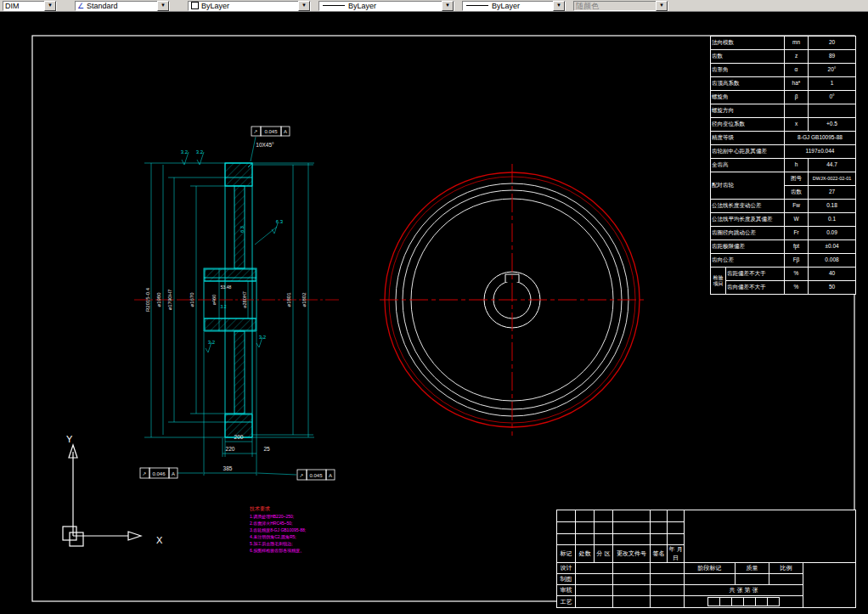 Image resolution: width=868 pixels, height=614 pixels. I want to click on lineweight-combo: ByLayer ▼, so click(514, 6).